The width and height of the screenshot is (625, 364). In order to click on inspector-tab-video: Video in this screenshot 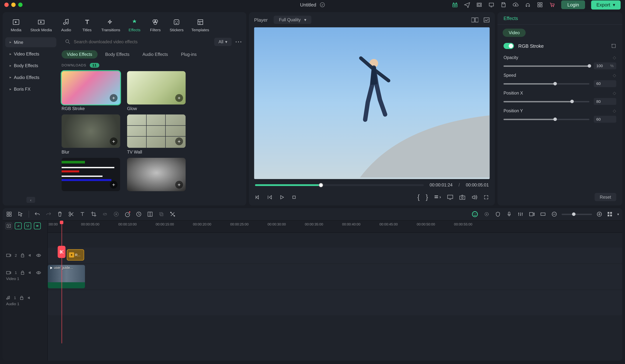, I will do `click(514, 33)`.